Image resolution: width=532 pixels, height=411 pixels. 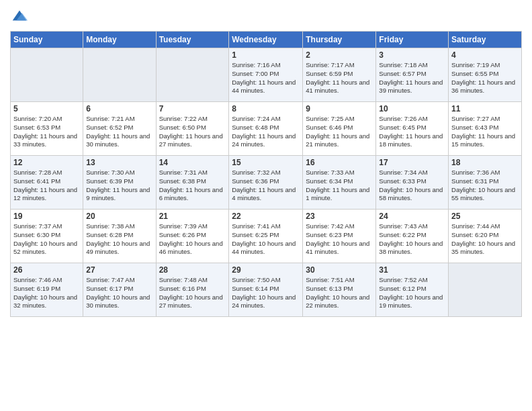 I want to click on day-number: 31, so click(x=412, y=270).